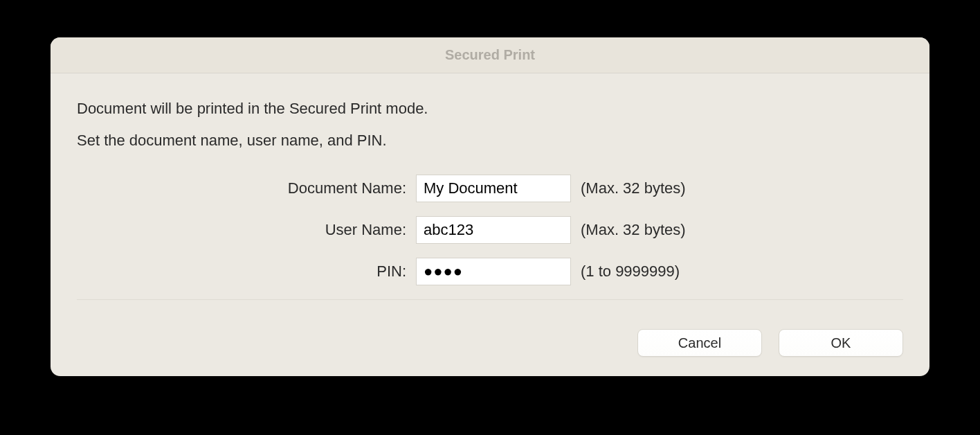  I want to click on pin-input: ●●●●, so click(493, 272).